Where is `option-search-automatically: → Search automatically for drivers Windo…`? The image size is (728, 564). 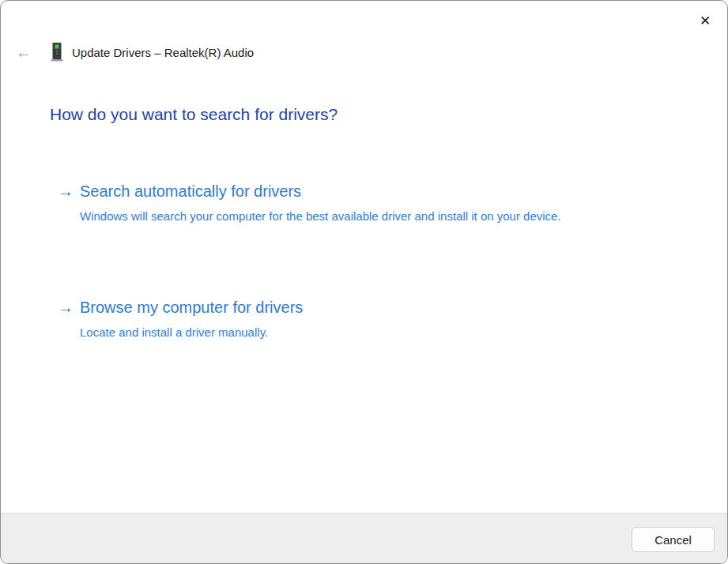 option-search-automatically: → Search automatically for drivers Windo… is located at coordinates (376, 204).